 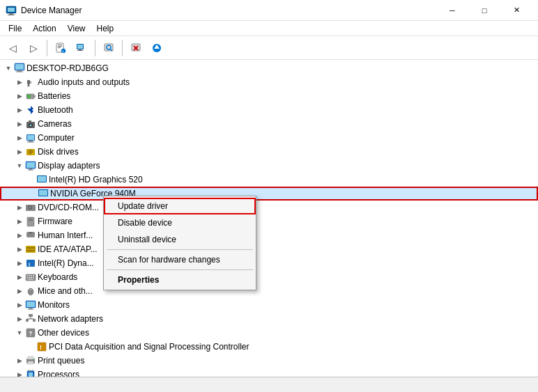 I want to click on show-properties-button: i, so click(x=61, y=48).